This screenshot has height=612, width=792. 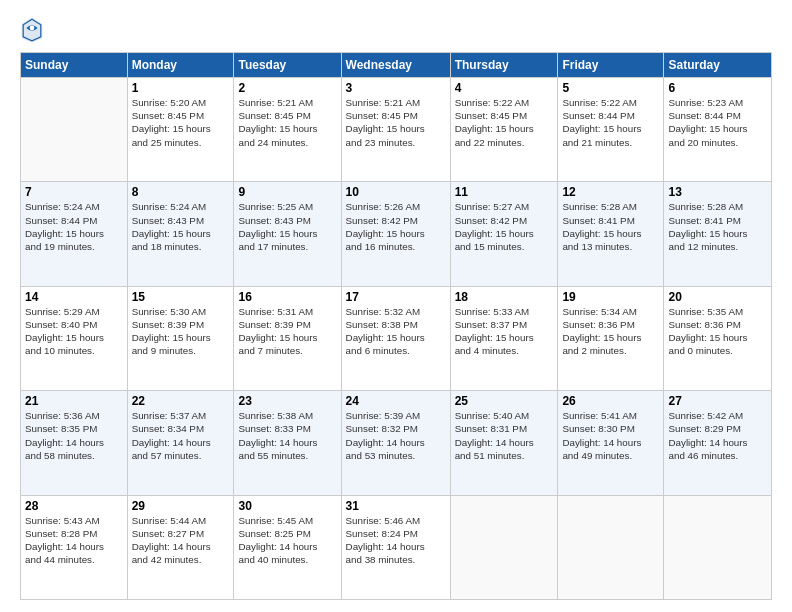 What do you see at coordinates (396, 122) in the screenshot?
I see `day-info: Sunrise: 5:21 AM Sunset: 8:45 PM Dayligh…` at bounding box center [396, 122].